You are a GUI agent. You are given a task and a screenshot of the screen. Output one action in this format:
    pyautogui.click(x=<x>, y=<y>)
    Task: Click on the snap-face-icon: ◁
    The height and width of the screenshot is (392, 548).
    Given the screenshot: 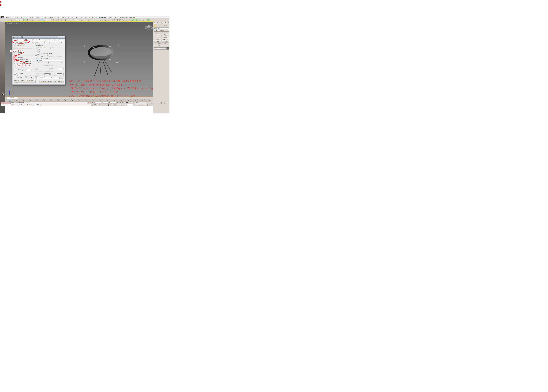 What is the action you would take?
    pyautogui.click(x=143, y=20)
    